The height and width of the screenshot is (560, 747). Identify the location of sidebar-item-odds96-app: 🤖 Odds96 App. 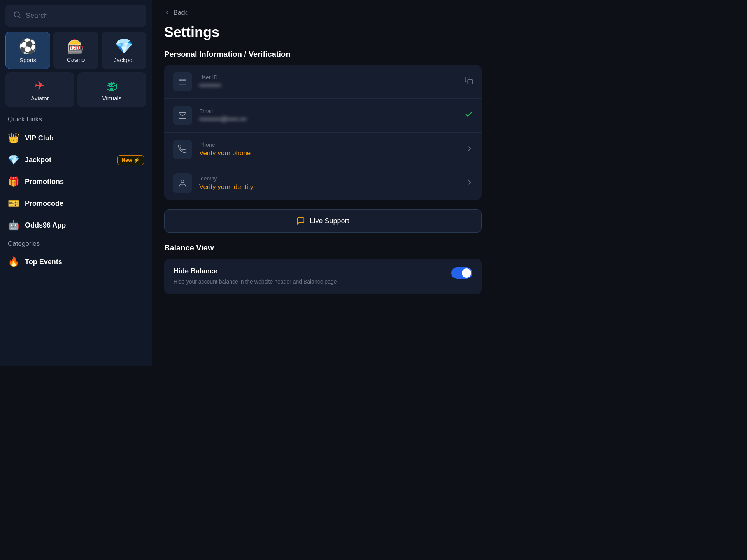
(76, 225).